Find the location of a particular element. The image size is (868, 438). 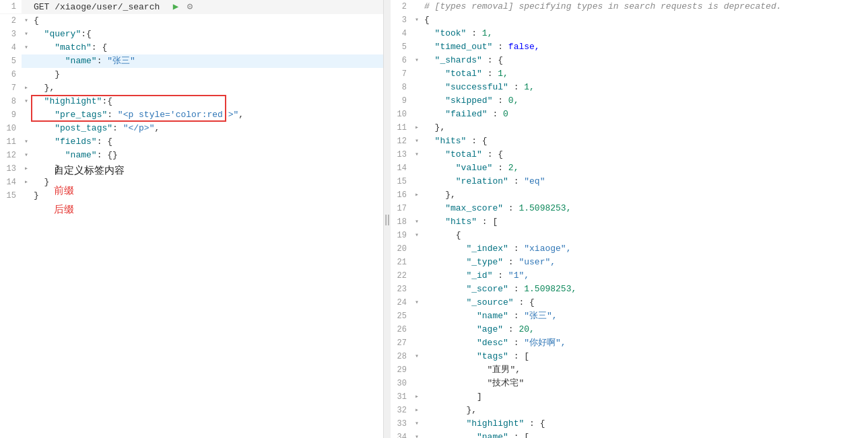

table-row: 3▾ "query":{ is located at coordinates (191, 34).